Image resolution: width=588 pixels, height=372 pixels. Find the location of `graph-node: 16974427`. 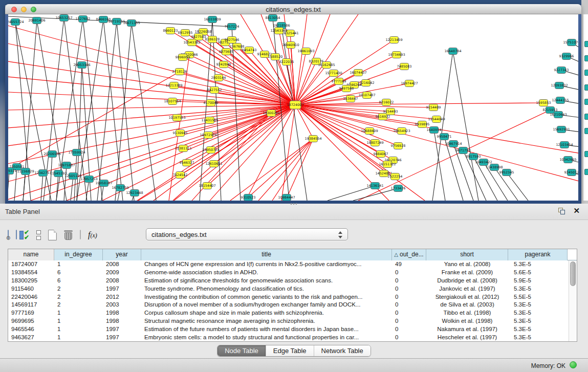

graph-node: 16974427 is located at coordinates (409, 84).